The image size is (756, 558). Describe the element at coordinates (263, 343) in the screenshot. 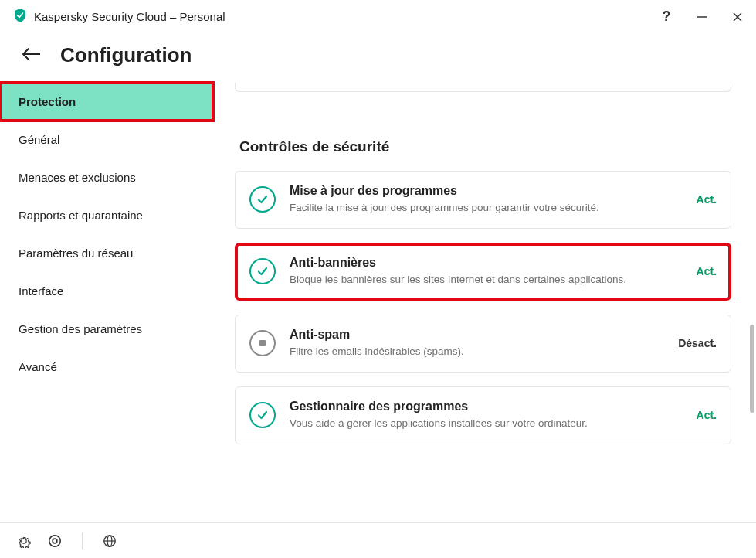

I see `stop-circle-icon` at that location.